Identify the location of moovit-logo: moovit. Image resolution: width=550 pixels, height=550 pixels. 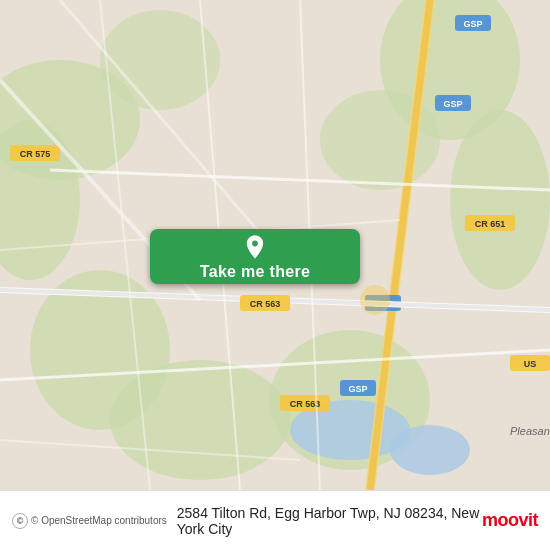
(510, 520).